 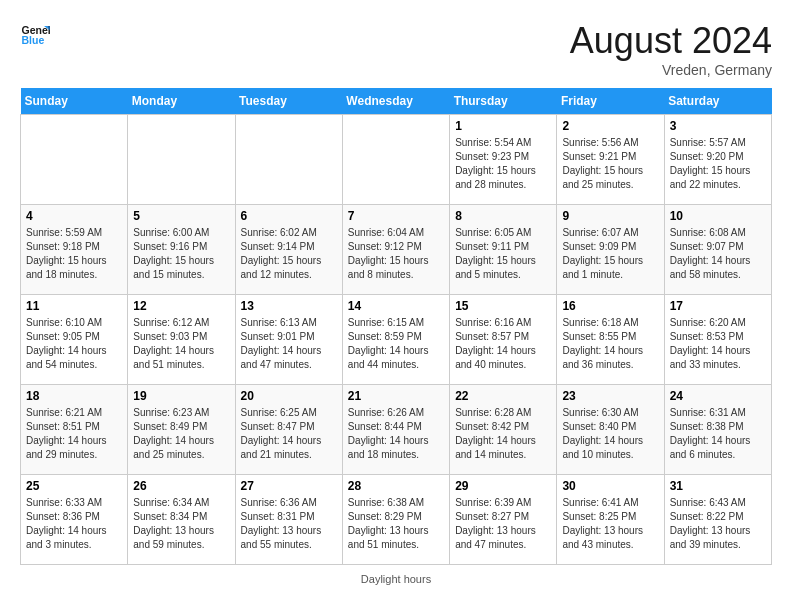 What do you see at coordinates (610, 164) in the screenshot?
I see `day-info: Sunrise: 5:56 AM Sunset: 9:21 PM Dayligh…` at bounding box center [610, 164].